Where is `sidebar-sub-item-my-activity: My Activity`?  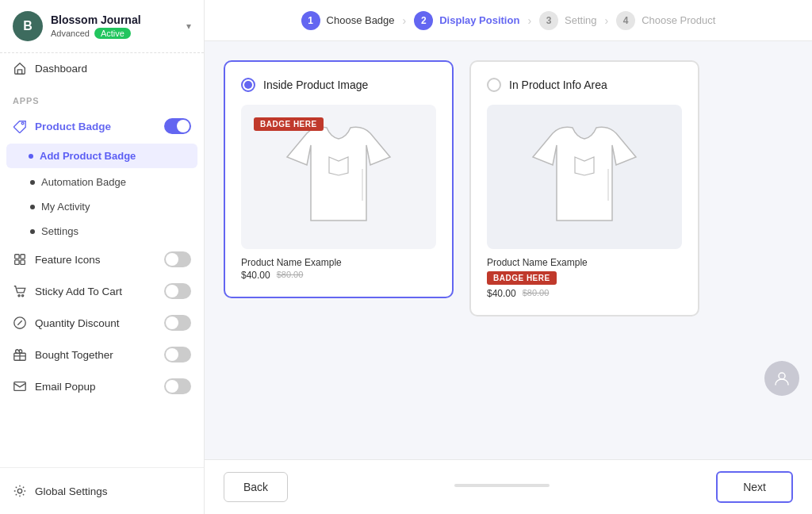
sidebar-sub-item-my-activity: My Activity is located at coordinates (102, 206).